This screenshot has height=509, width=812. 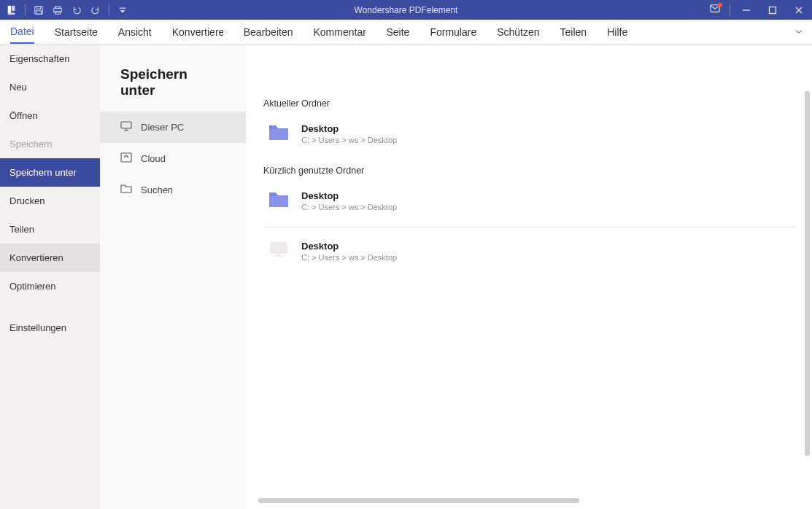 I want to click on loc-dieser-pc: Dieser PC, so click(x=173, y=127).